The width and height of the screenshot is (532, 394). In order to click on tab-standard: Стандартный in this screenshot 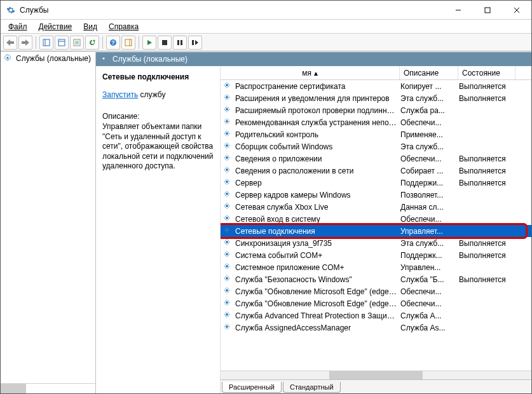, I will do `click(311, 388)`.